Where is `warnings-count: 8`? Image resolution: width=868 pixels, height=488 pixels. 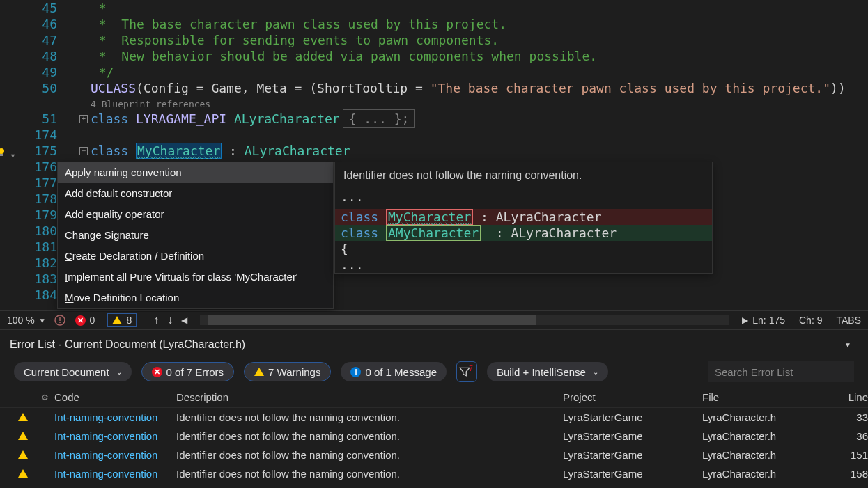 warnings-count: 8 is located at coordinates (122, 320).